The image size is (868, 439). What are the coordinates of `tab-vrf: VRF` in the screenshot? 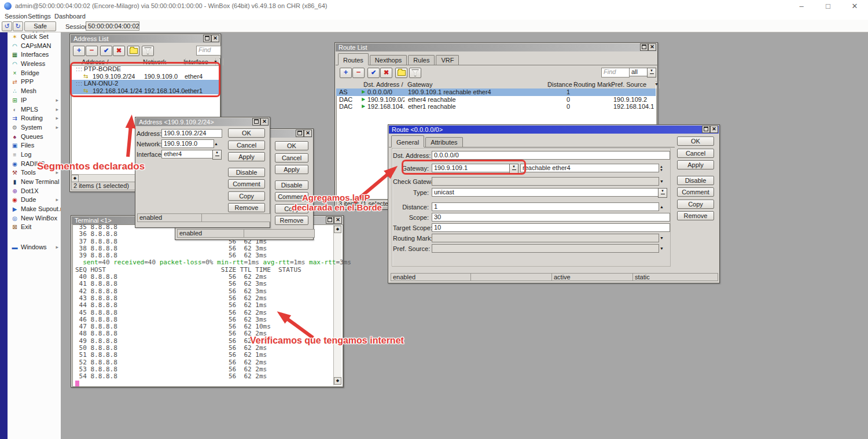 It's located at (447, 60).